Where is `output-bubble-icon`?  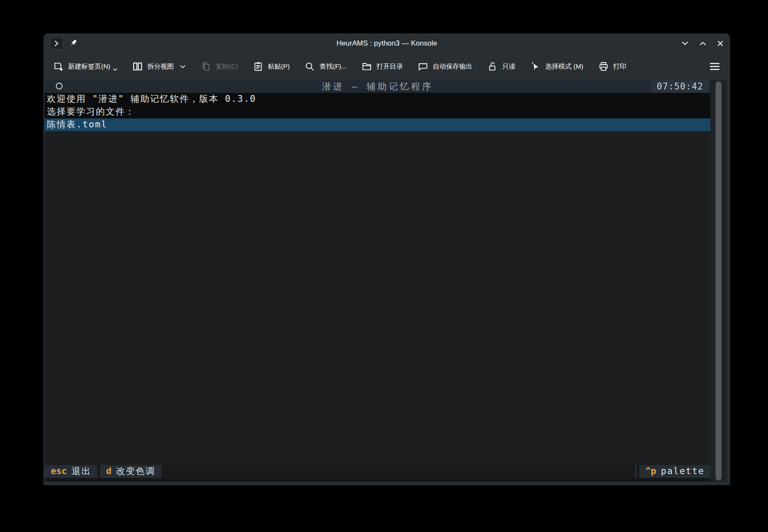
output-bubble-icon is located at coordinates (423, 66).